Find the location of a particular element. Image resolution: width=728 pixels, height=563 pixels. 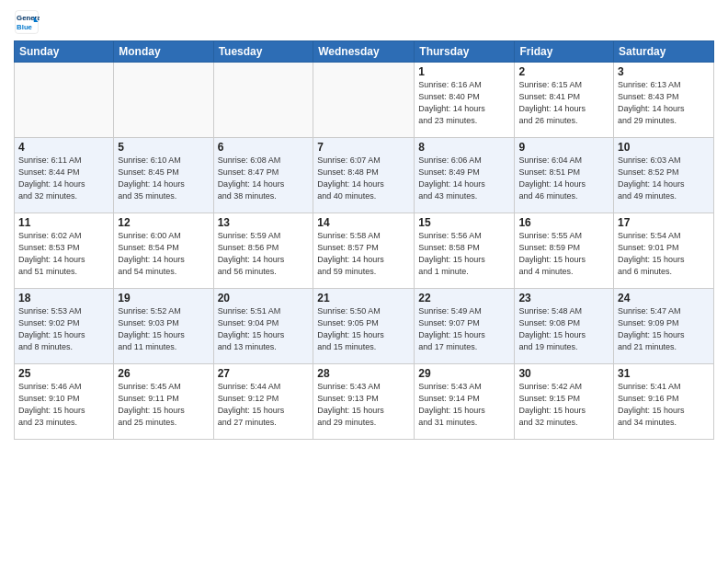

week-row-4: 18Sunrise: 5:53 AM Sunset: 9:02 PM Dayli… is located at coordinates (364, 327).